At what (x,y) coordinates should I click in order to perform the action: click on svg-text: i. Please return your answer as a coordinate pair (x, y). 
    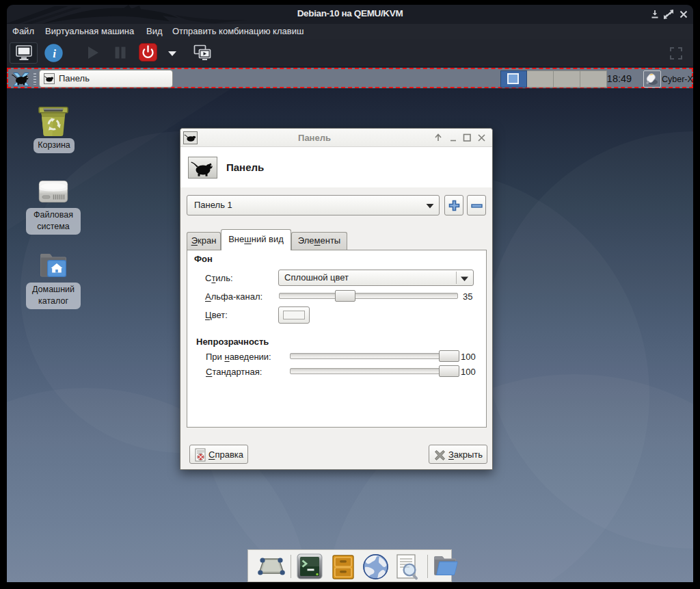
    Looking at the image, I should click on (55, 53).